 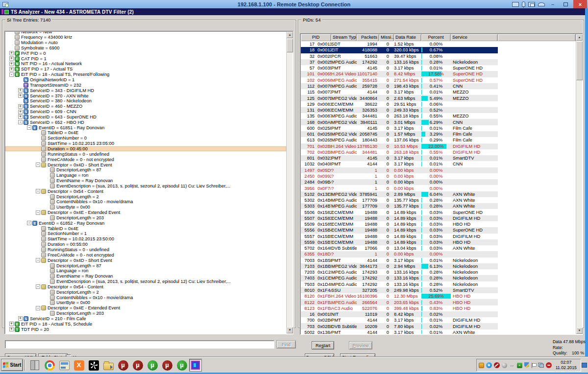 I want to click on tree-item: +TTDT PID = 20, so click(x=146, y=329).